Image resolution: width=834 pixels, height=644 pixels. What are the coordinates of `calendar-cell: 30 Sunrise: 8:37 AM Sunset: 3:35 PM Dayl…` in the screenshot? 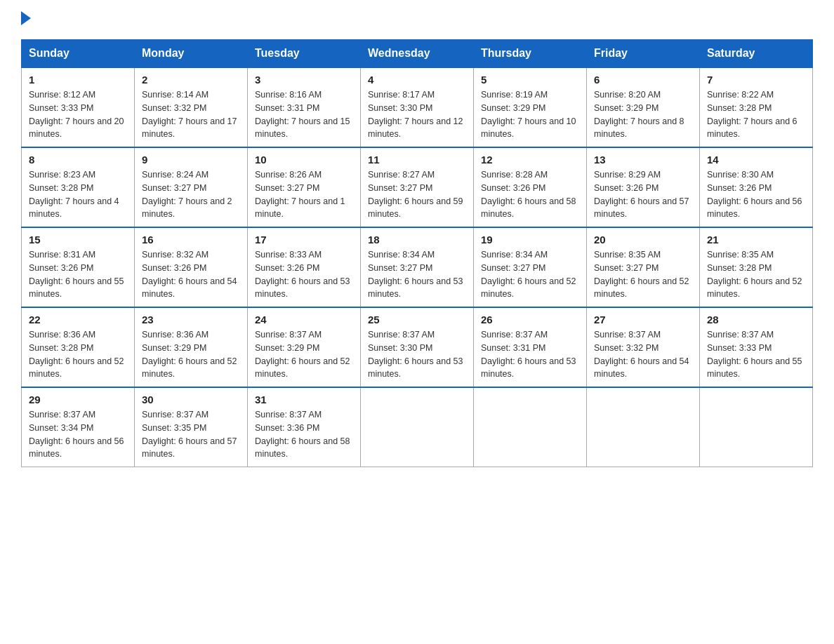 It's located at (191, 427).